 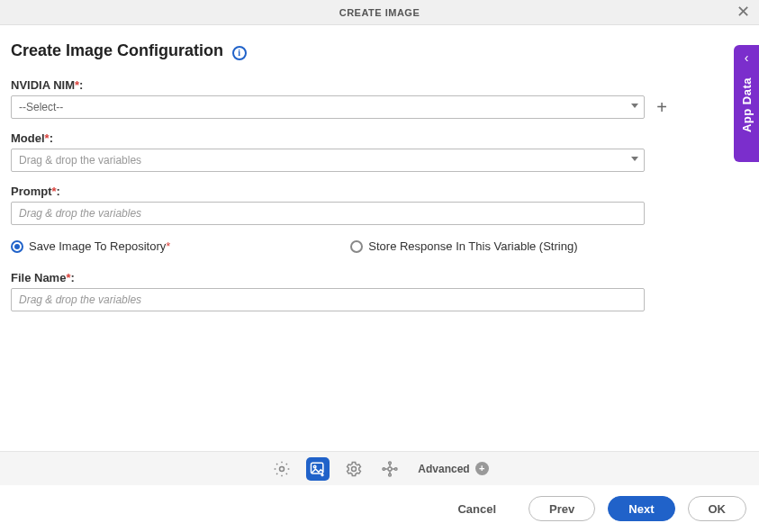 What do you see at coordinates (380, 205) in the screenshot?
I see `field-prompt: Prompt*: Drag & drop the variables` at bounding box center [380, 205].